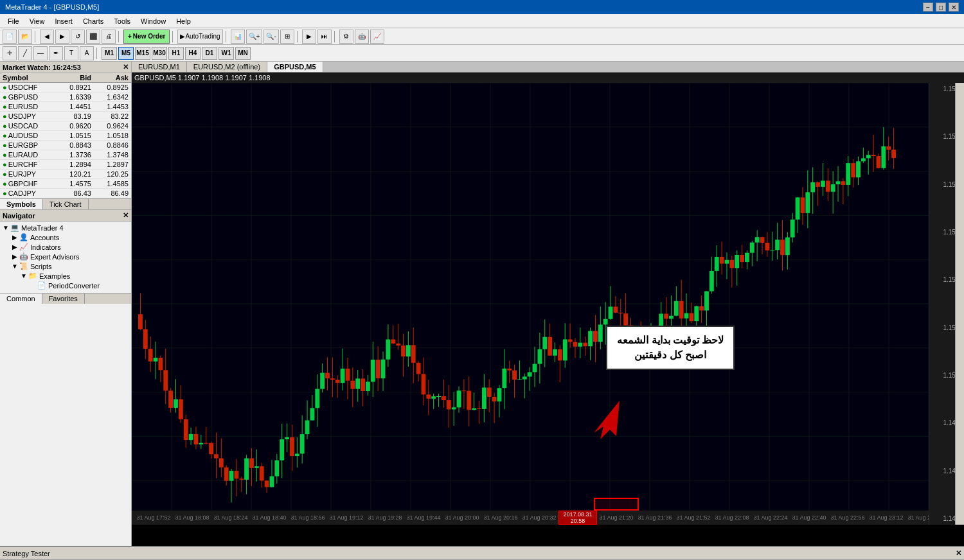 The width and height of the screenshot is (964, 560). Describe the element at coordinates (848, 518) in the screenshot. I see `time-label: 31 Aug 22:56` at that location.